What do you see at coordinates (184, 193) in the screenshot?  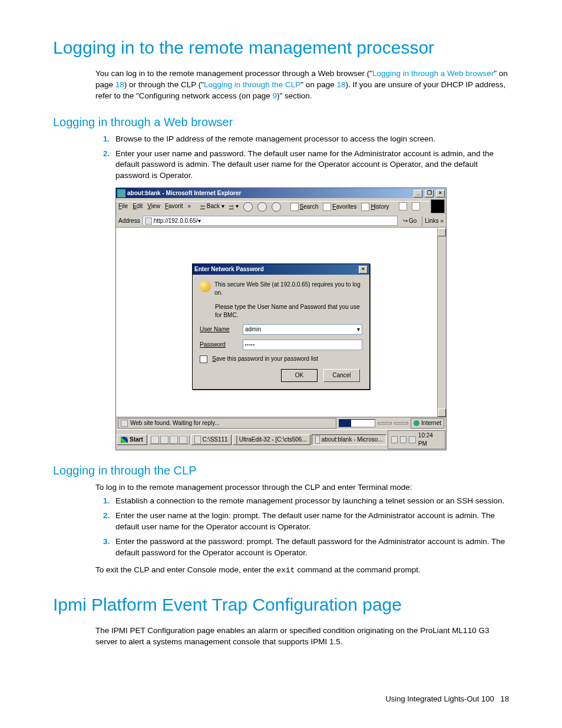 I see `ie-title-text: about:blank - Microsoft Internet Explore…` at bounding box center [184, 193].